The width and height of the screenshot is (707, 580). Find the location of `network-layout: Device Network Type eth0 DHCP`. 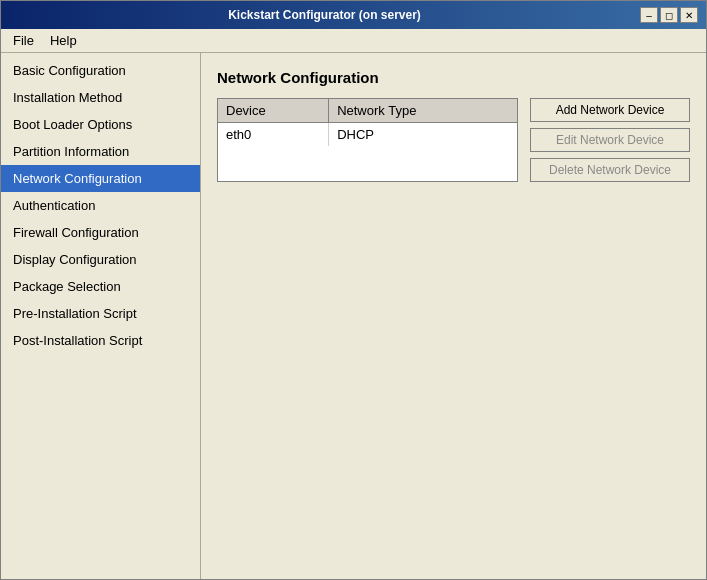

network-layout: Device Network Type eth0 DHCP is located at coordinates (454, 140).